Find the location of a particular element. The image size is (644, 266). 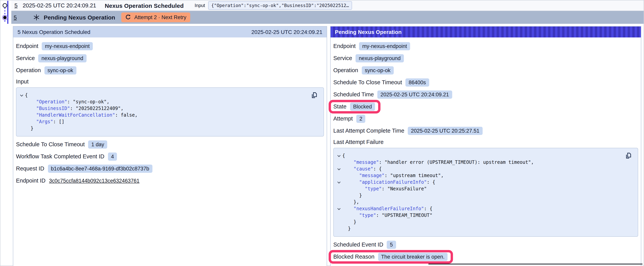

field-blocked-reason: Blocked Reason The circuit breaker is op… is located at coordinates (486, 257).